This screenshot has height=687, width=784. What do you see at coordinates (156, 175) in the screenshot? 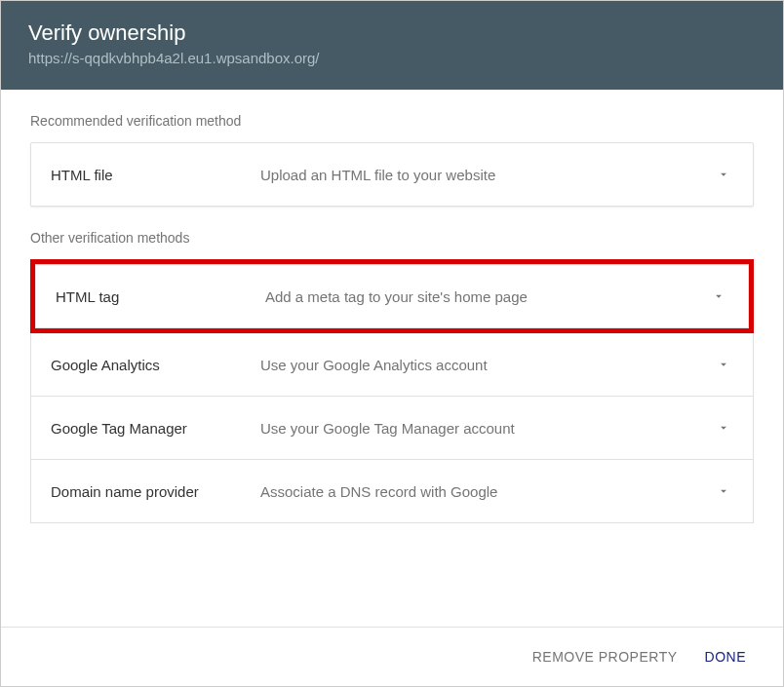
I see `method-name: HTML file` at bounding box center [156, 175].